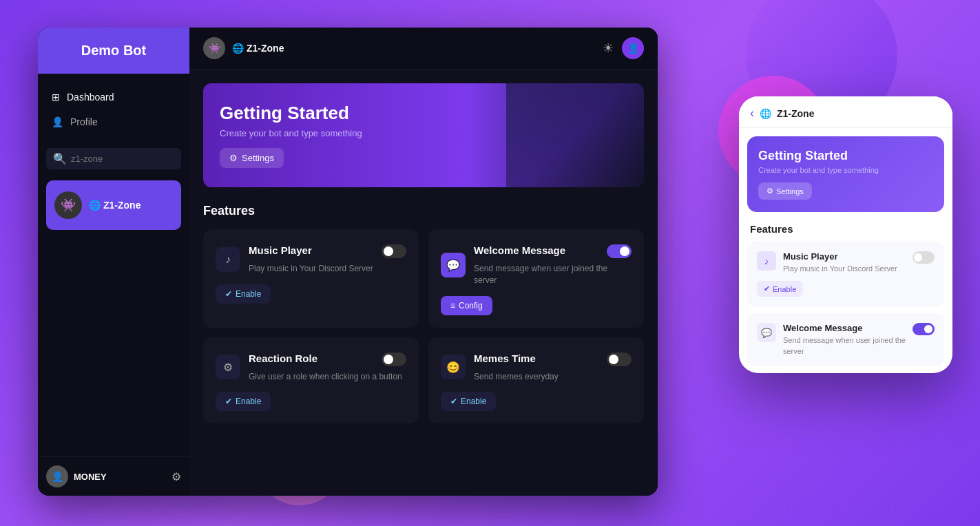  Describe the element at coordinates (505, 358) in the screenshot. I see `memes-time-name: Memes Time` at that location.